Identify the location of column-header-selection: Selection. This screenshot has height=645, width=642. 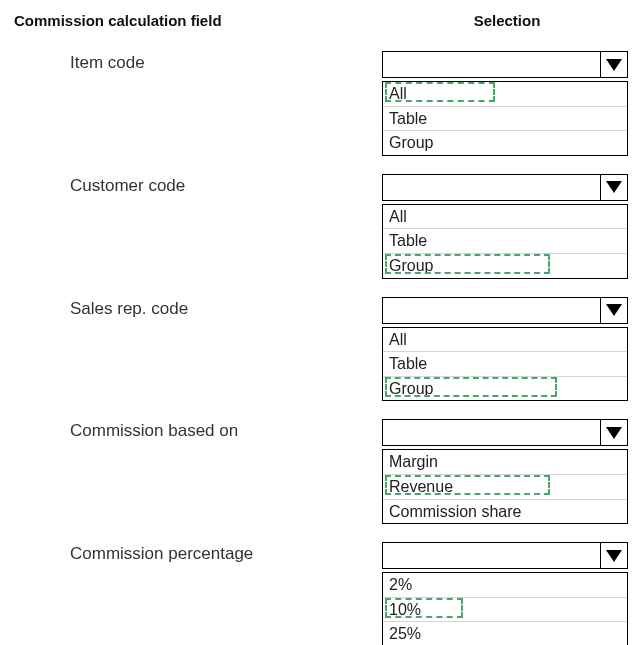
(507, 26).